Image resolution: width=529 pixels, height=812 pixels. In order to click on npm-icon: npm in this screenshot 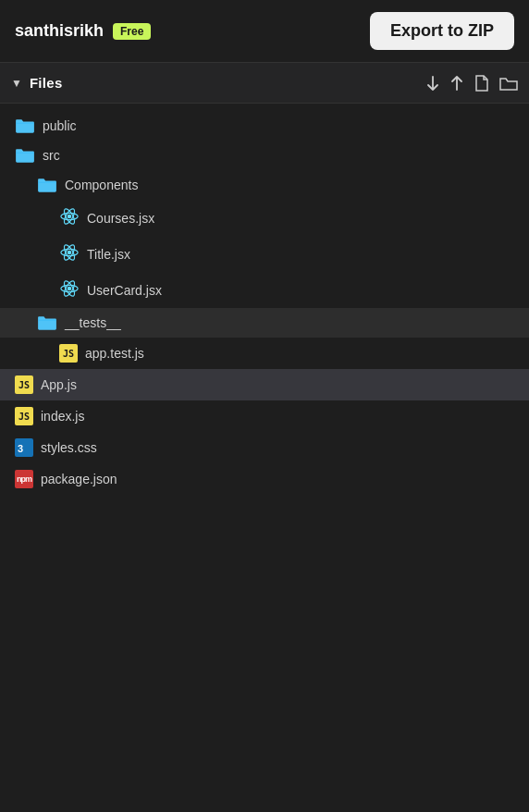, I will do `click(24, 479)`.